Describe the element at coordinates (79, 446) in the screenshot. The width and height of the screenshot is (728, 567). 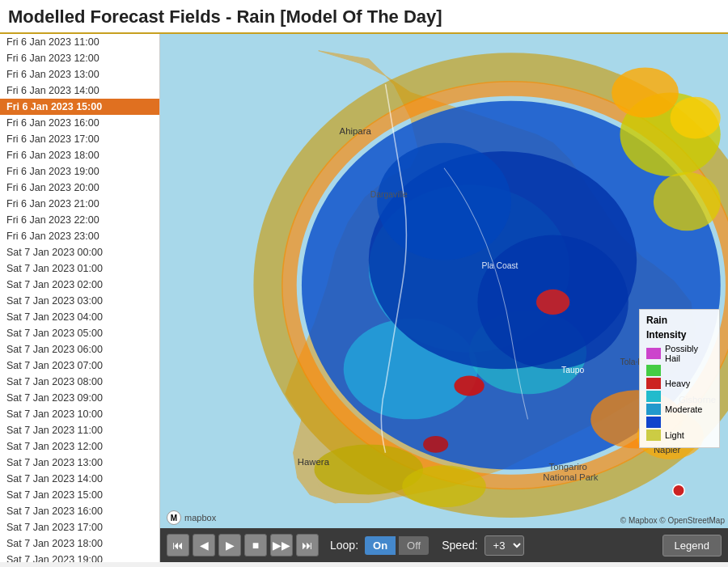
I see `time-item: Sat 7 Jan 2023 12:00` at that location.